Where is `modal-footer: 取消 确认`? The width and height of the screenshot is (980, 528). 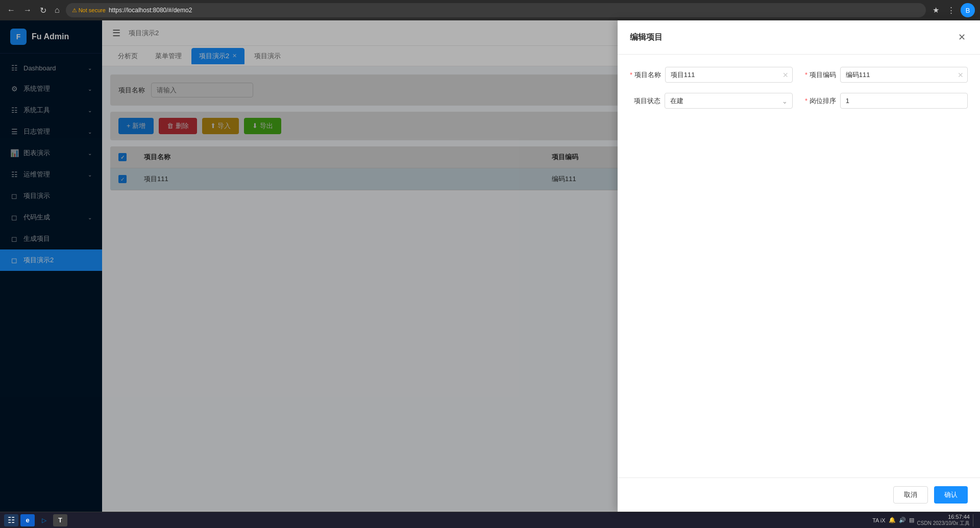 modal-footer: 取消 确认 is located at coordinates (799, 495).